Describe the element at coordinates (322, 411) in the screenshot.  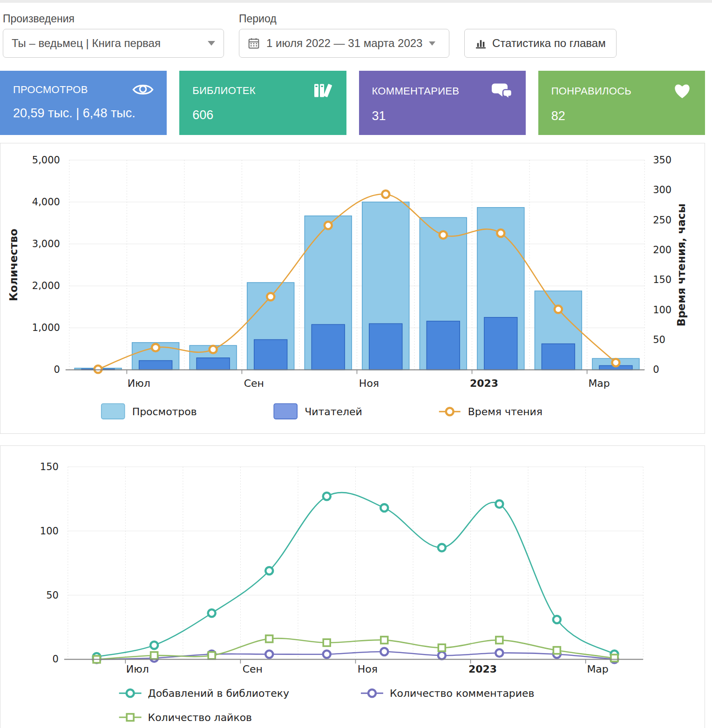
I see `chart-legend: ПросмотровЧитателейВремя чтения` at that location.